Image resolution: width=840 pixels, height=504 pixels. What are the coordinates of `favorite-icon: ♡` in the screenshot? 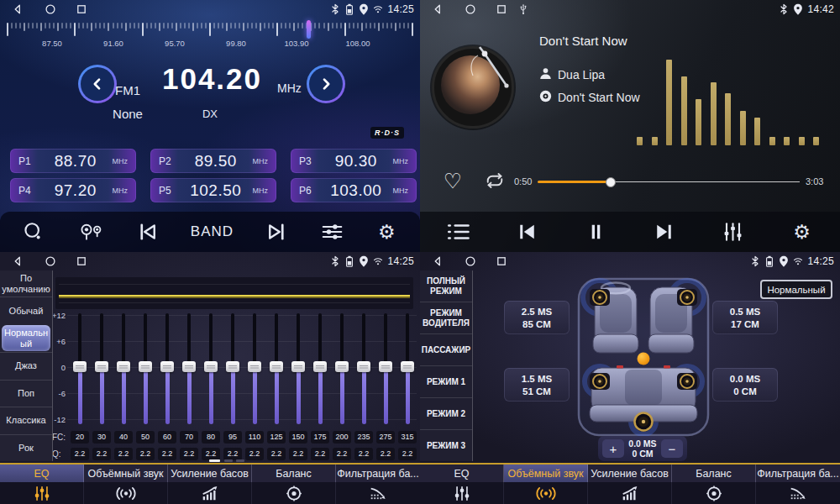 It's located at (453, 181).